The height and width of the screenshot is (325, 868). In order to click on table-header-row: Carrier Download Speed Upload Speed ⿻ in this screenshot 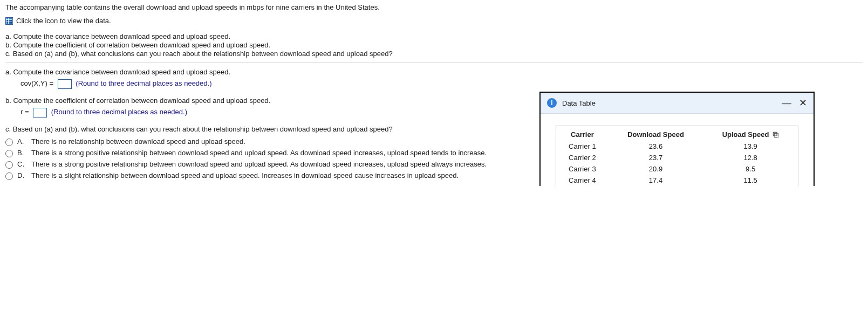, I will do `click(677, 135)`.